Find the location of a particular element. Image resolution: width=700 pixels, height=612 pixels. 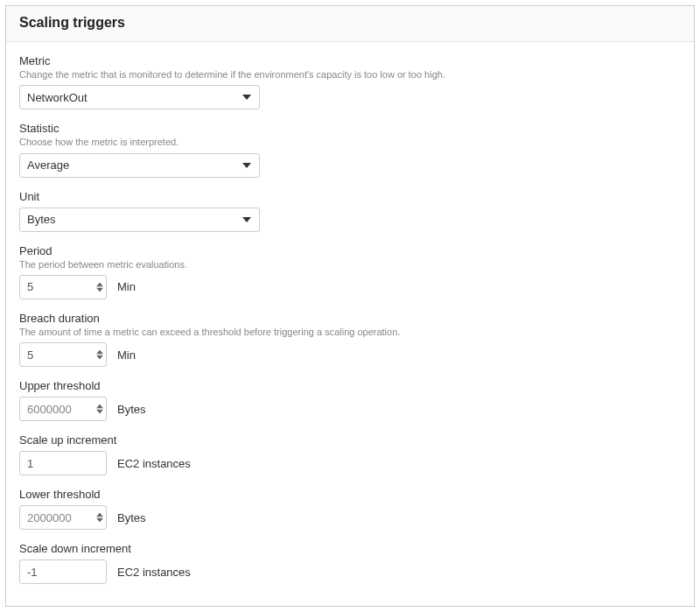

unit-select-wrap: Bytes is located at coordinates (140, 220).